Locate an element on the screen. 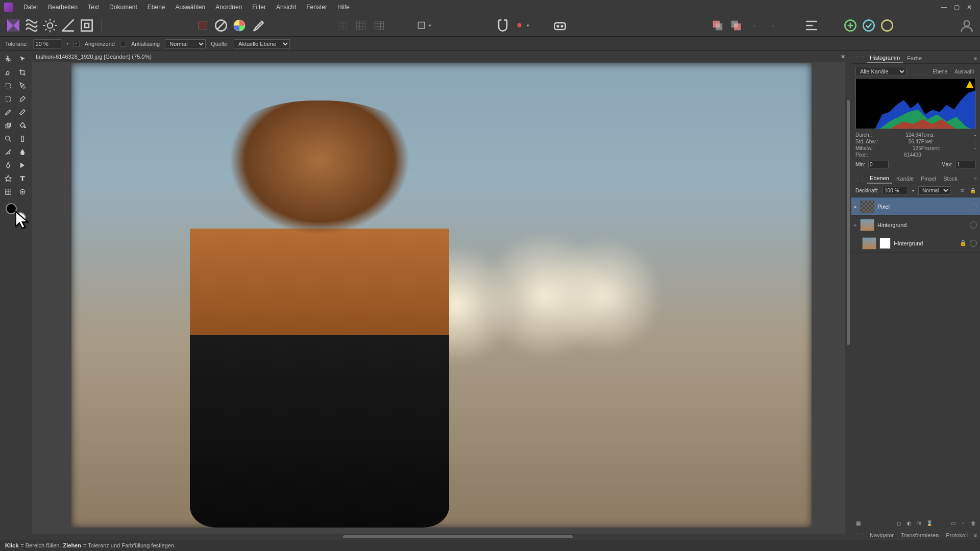 This screenshot has height=551, width=980. dodge-tool is located at coordinates (8, 152).